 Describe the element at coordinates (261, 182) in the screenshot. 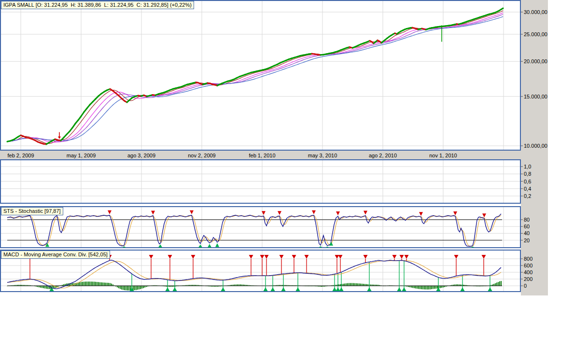

I see `empty-indicator-panel` at that location.